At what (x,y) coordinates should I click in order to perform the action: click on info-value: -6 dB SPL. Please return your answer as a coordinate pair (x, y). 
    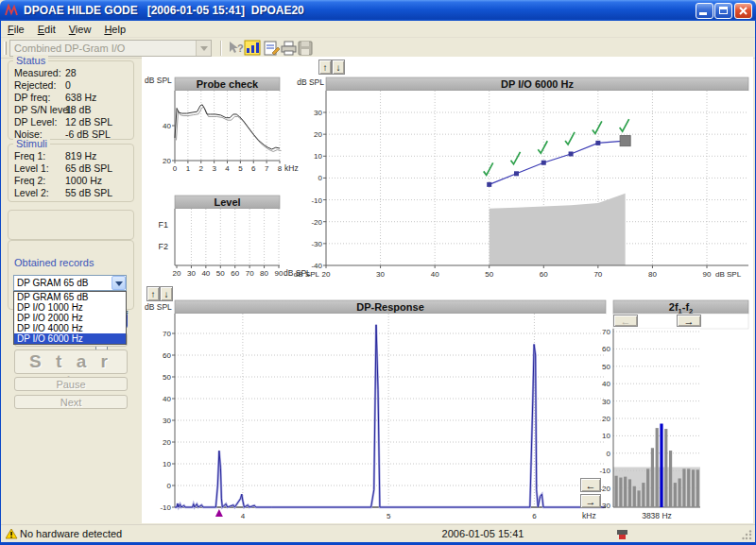
    Looking at the image, I should click on (99, 134).